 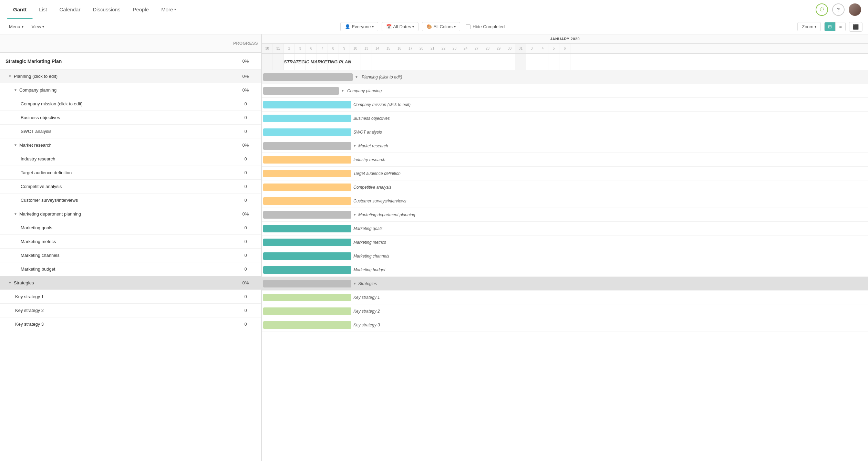 I want to click on row-strategic-marketing-plan: Strategic Marketing Plan 0%, so click(x=131, y=61).